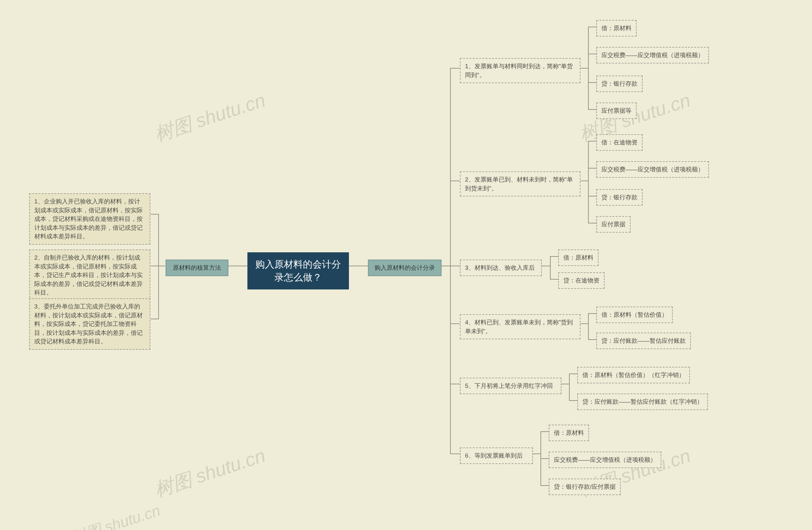 The image size is (812, 530). What do you see at coordinates (578, 258) in the screenshot?
I see `right-item-3-sub-0: 借：原材料` at bounding box center [578, 258].